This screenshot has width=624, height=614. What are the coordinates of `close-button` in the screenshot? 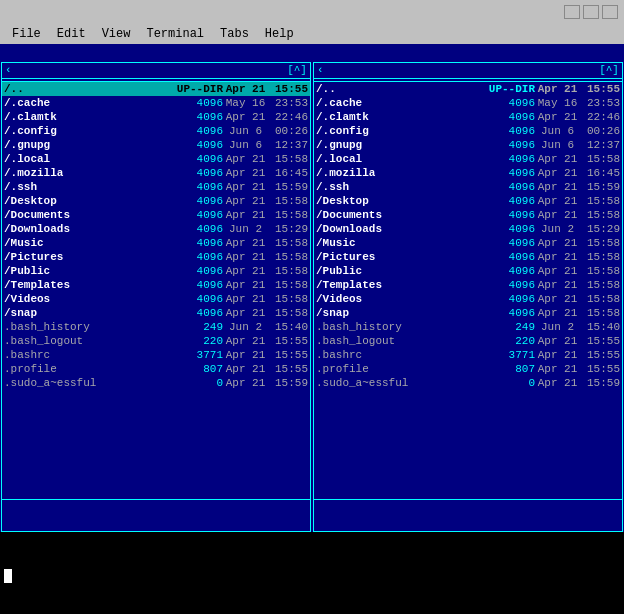 It's located at (610, 12).